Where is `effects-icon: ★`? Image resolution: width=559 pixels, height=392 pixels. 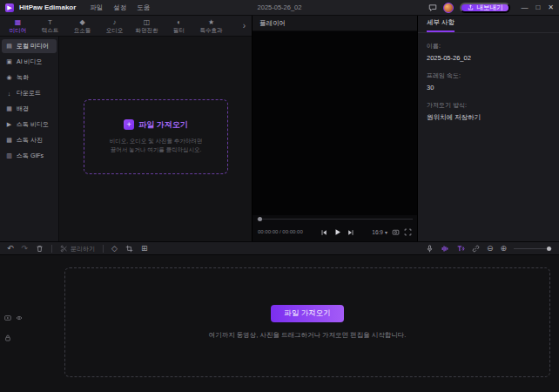
effects-icon: ★ is located at coordinates (211, 23).